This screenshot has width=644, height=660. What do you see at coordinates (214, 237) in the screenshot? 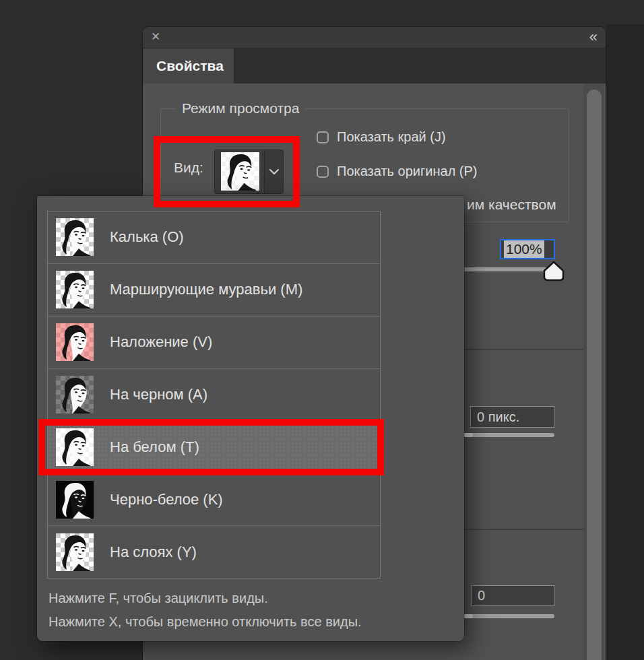
I see `view-mode-item-0: Калька (O)` at bounding box center [214, 237].